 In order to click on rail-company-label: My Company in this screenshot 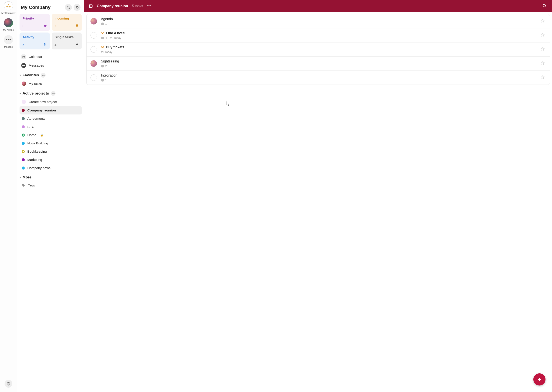, I will do `click(9, 13)`.